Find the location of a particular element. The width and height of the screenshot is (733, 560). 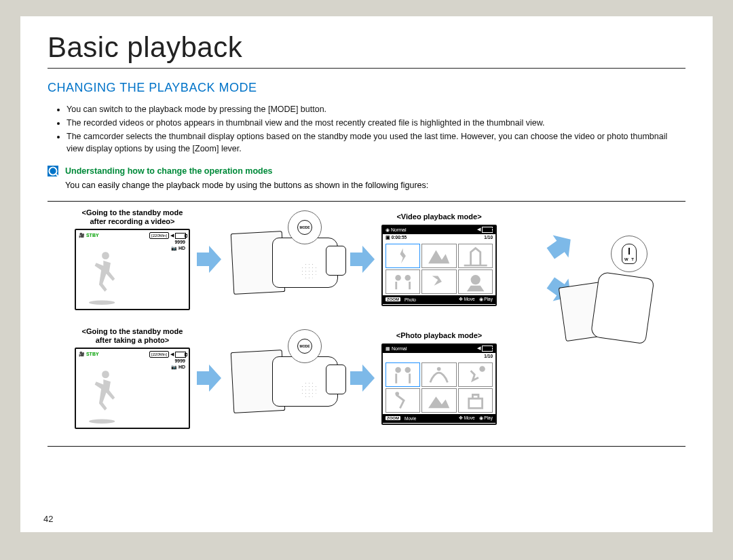

zoom-target: Photo is located at coordinates (410, 300).